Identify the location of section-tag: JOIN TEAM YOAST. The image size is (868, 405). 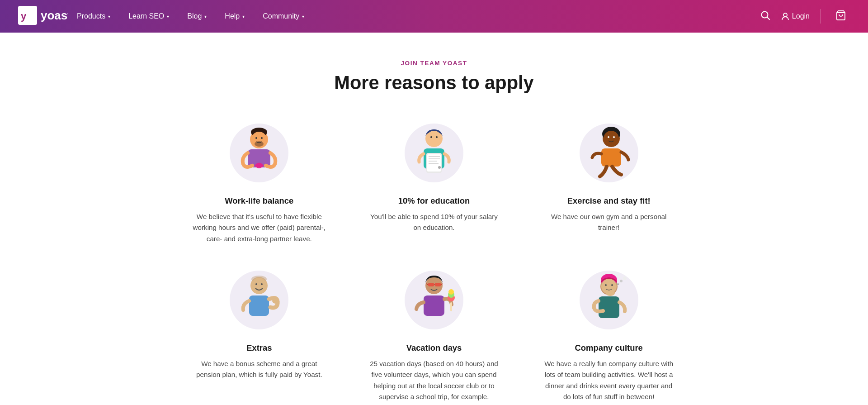
(434, 63).